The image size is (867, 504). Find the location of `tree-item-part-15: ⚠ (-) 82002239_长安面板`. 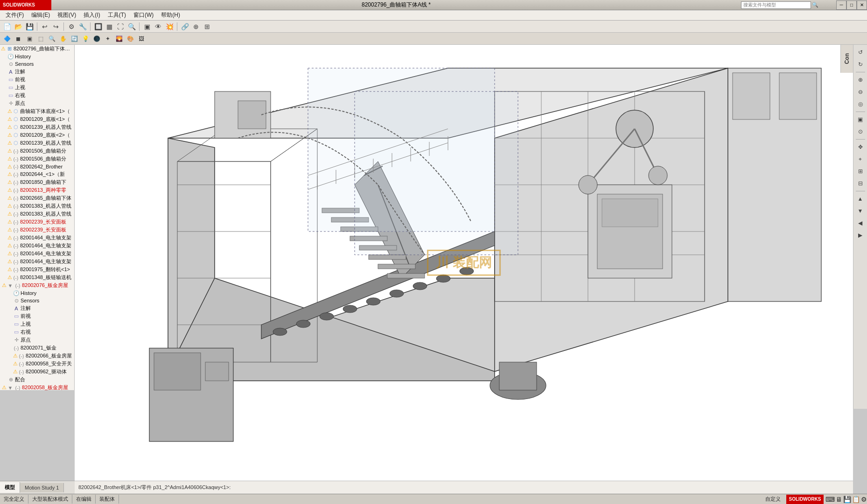

tree-item-part-15: ⚠ (-) 82002239_长安面板 is located at coordinates (37, 222).